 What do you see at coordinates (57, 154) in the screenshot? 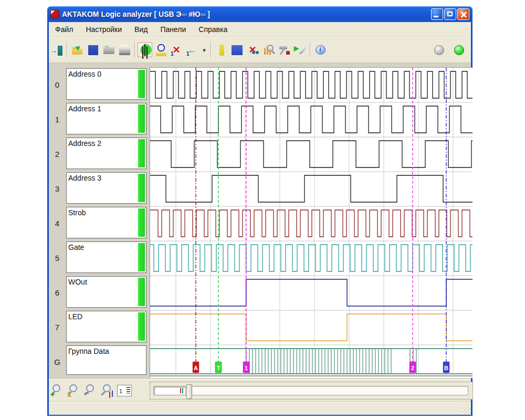
I see `channel-number: 2` at bounding box center [57, 154].